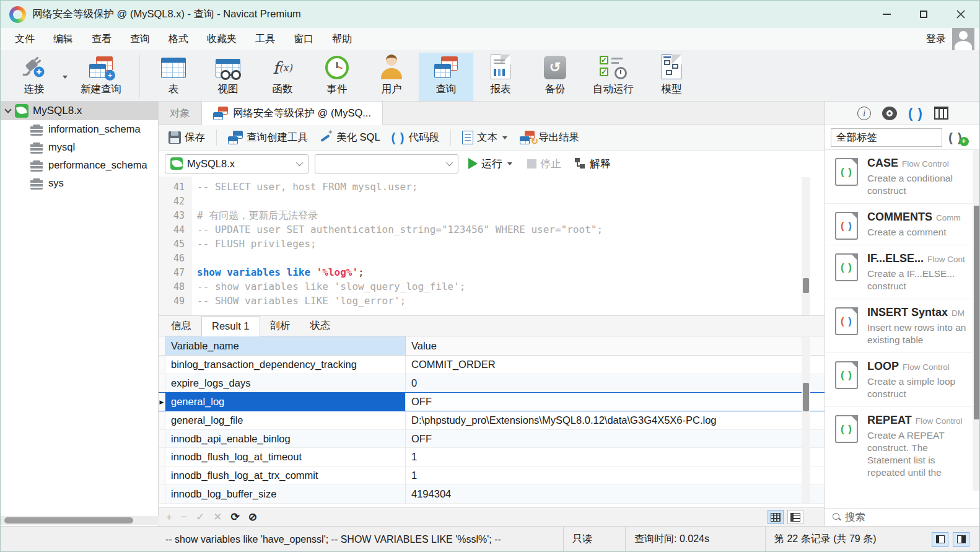 This screenshot has width=980, height=552. I want to click on explain-button: 解释, so click(593, 164).